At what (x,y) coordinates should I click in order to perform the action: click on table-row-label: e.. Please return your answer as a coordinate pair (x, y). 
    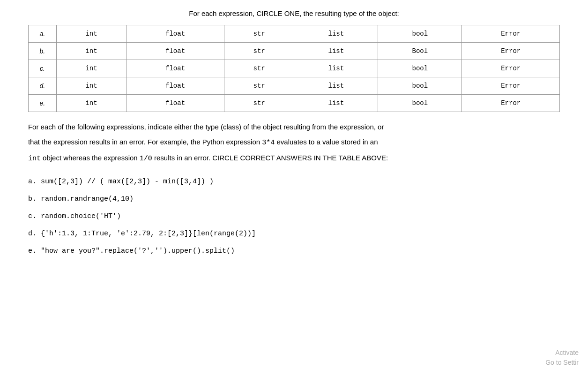
    Looking at the image, I should click on (42, 103).